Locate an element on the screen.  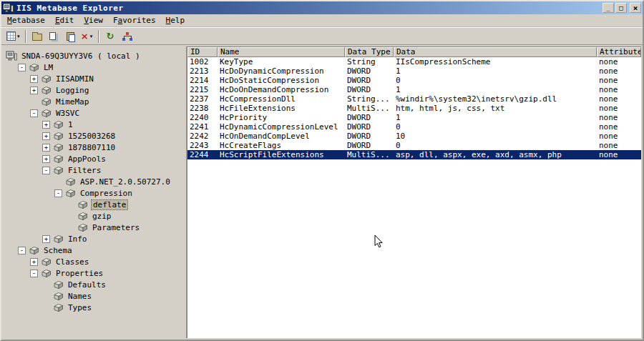
tree-item-label: Types is located at coordinates (80, 307).